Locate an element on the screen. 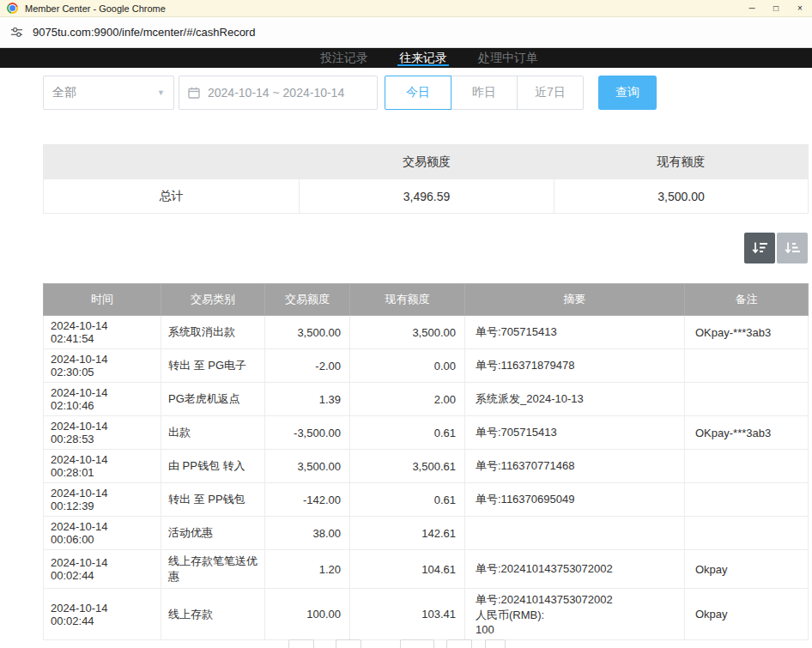  cell-remark: OKpay-***3ab3 is located at coordinates (747, 433).